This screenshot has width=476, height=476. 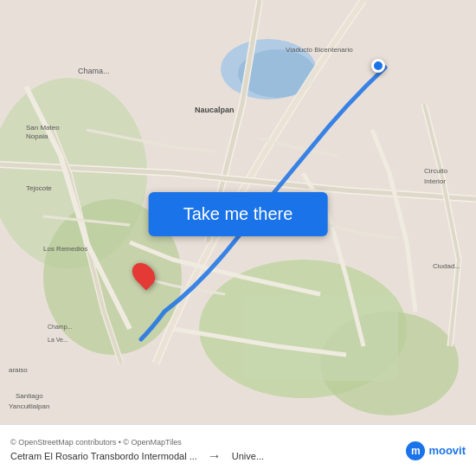 I want to click on origin-marker, so click(x=378, y=66).